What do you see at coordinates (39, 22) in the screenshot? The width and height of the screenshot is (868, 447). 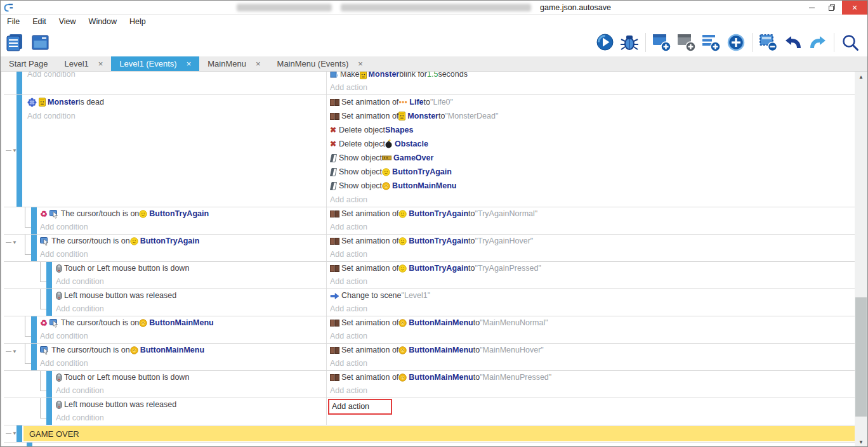 I see `menu-edit: Edit` at bounding box center [39, 22].